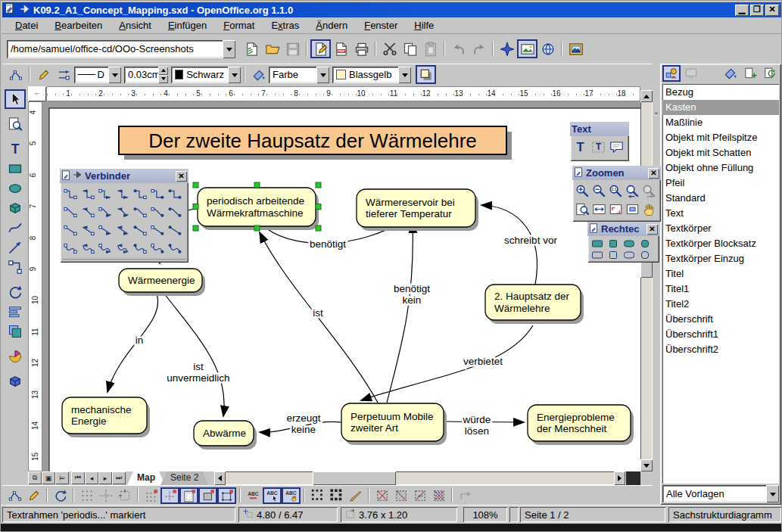 This screenshot has width=782, height=532. Describe the element at coordinates (328, 244) in the screenshot. I see `label-benoetigt: benötigt` at that location.